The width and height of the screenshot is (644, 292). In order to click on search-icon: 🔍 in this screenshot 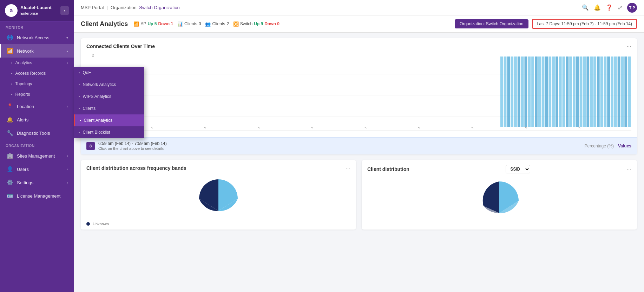, I will do `click(585, 8)`.